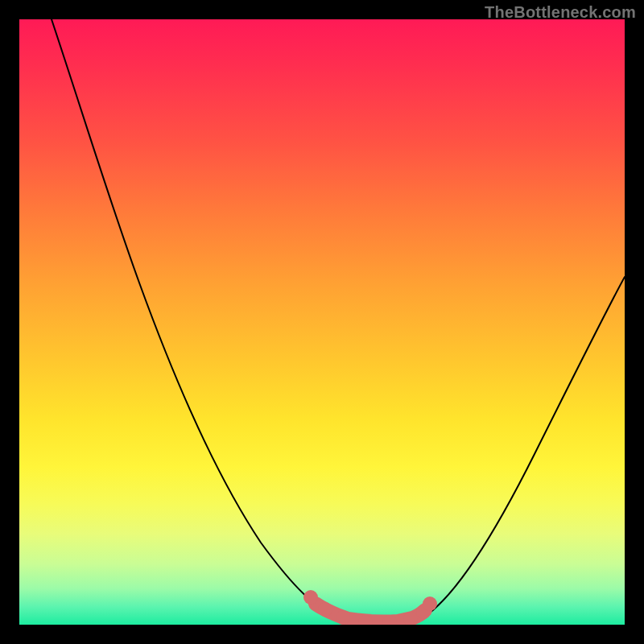 The height and width of the screenshot is (644, 644). What do you see at coordinates (560, 13) in the screenshot?
I see `watermark-text: TheBottleneck.com` at bounding box center [560, 13].